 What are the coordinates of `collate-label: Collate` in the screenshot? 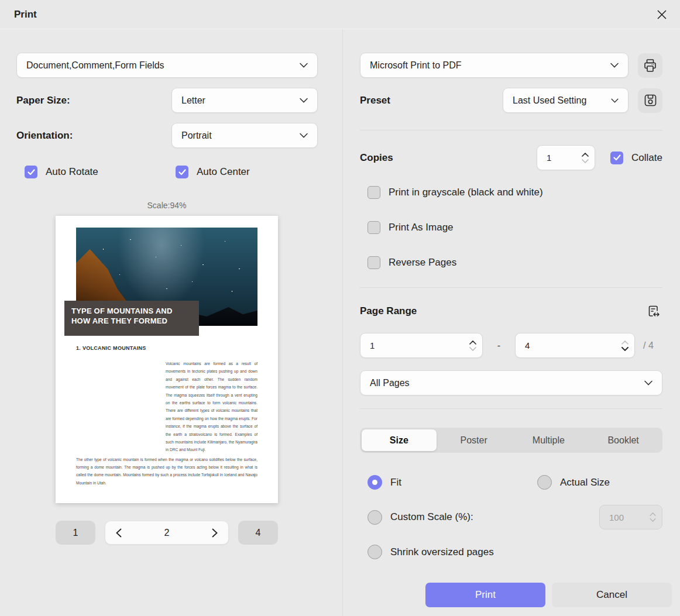 It's located at (647, 158).